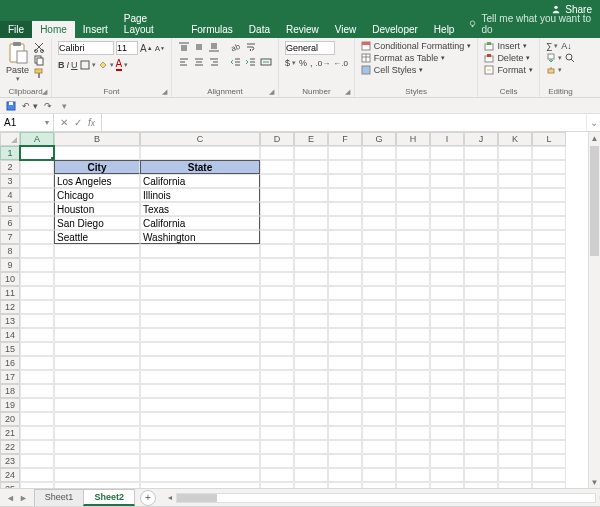 The width and height of the screenshot is (600, 507). Describe the element at coordinates (10, 475) in the screenshot. I see `row-header: 24` at that location.